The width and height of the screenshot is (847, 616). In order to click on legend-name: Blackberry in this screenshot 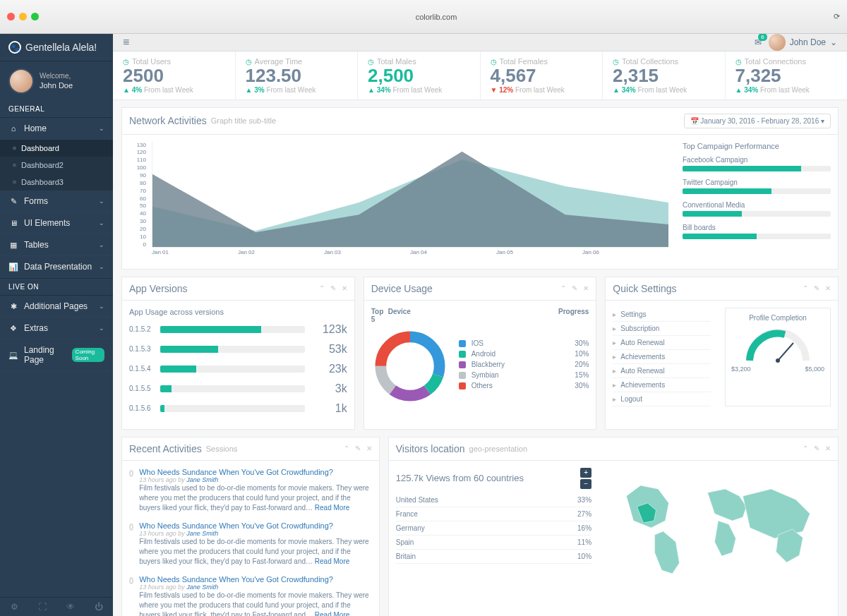, I will do `click(524, 364)`.